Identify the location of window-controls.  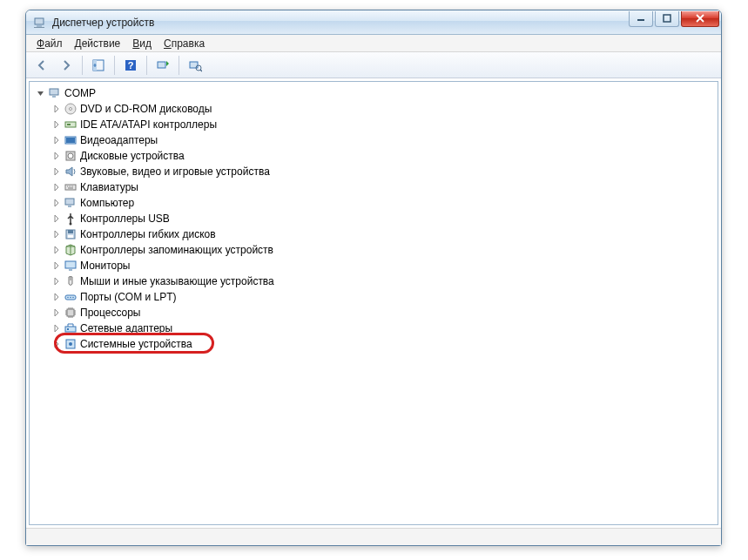
(673, 19).